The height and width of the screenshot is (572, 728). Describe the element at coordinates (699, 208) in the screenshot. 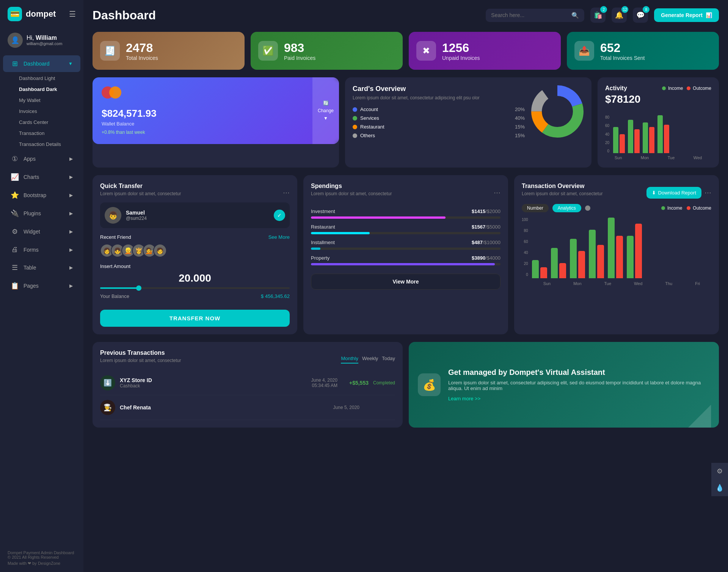

I see `outcome-legend: Outcome` at that location.